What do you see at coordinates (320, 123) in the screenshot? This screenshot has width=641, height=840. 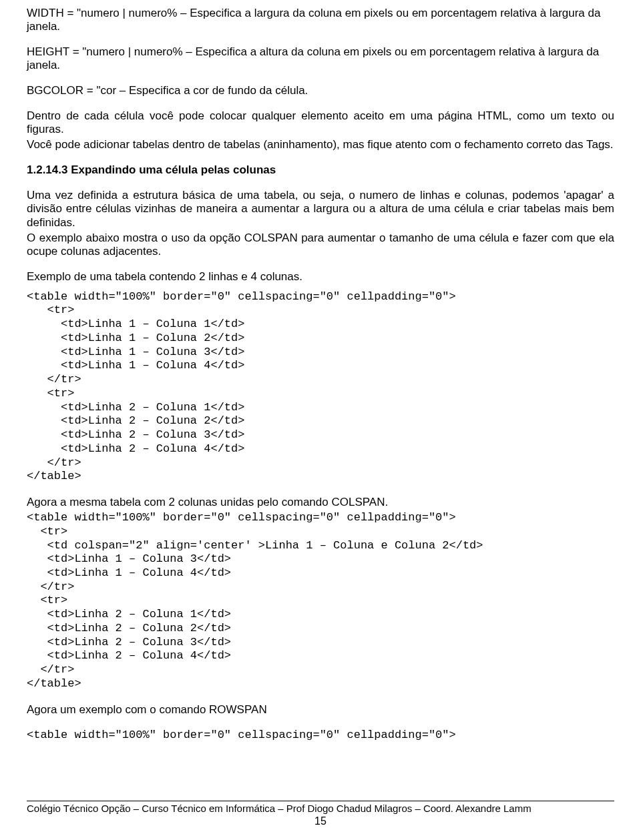 I see `paragraph: Dentro de cada célula você pode colocar …` at bounding box center [320, 123].